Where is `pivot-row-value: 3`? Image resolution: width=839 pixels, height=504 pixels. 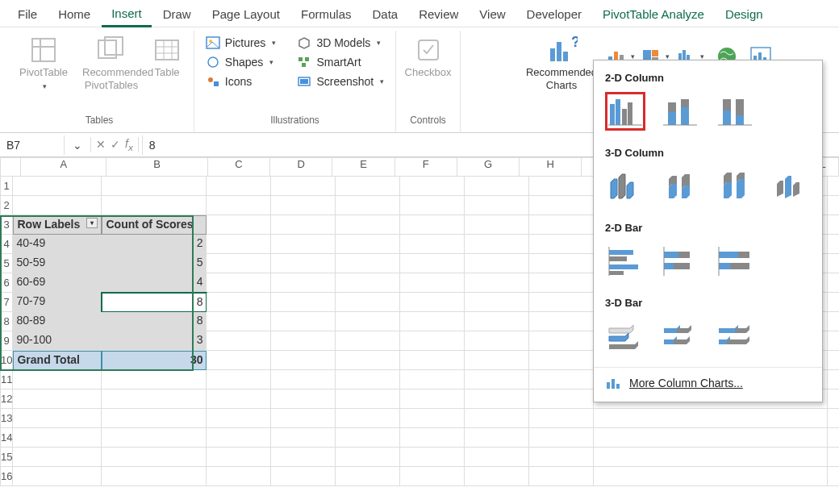
pivot-row-value: 3 is located at coordinates (154, 341).